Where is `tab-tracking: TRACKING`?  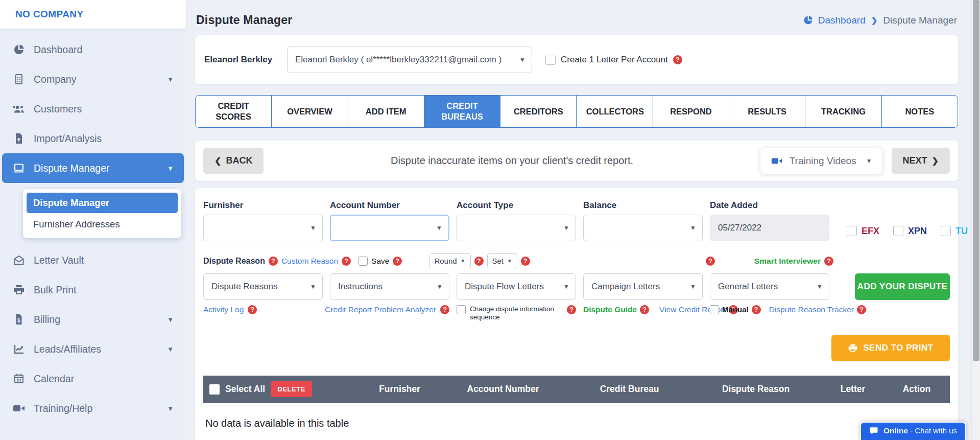
tab-tracking: TRACKING is located at coordinates (844, 111).